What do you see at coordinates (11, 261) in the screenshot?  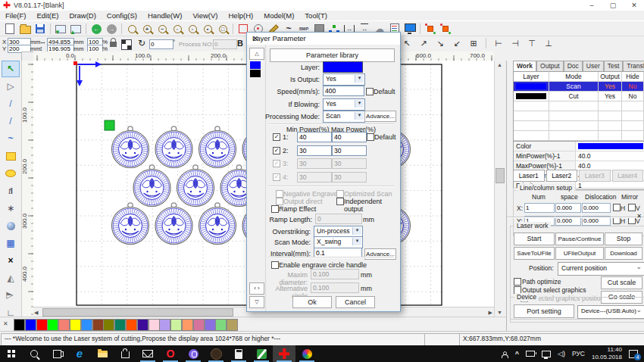 I see `tool-delete: ×` at bounding box center [11, 261].